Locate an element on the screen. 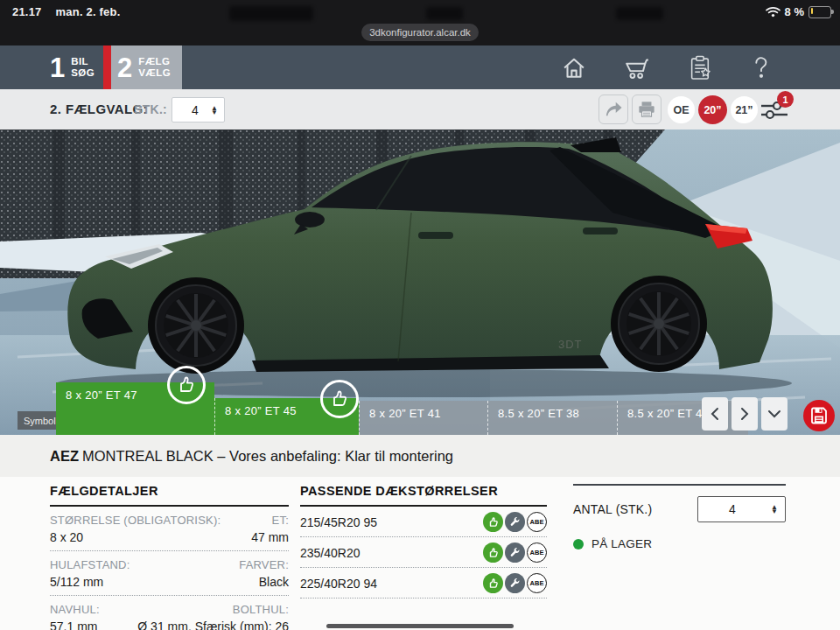 This screenshot has height=630, width=840. tire-size: 225/40R20 94 is located at coordinates (390, 584).